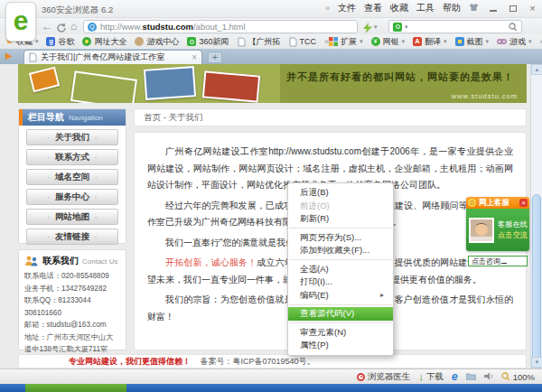  I want to click on menu-tools: 工具, so click(425, 8).